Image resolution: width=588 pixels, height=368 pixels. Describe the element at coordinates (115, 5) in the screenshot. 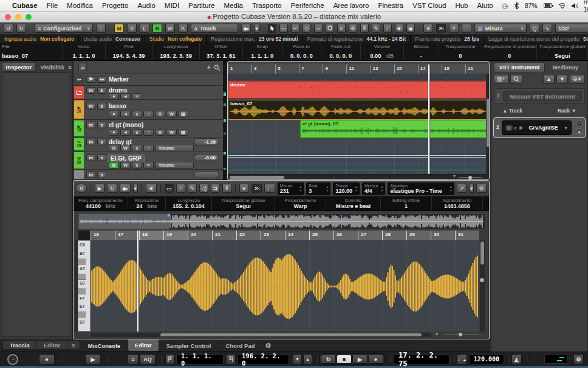

I see `menu-item-progetto: Progetto` at that location.